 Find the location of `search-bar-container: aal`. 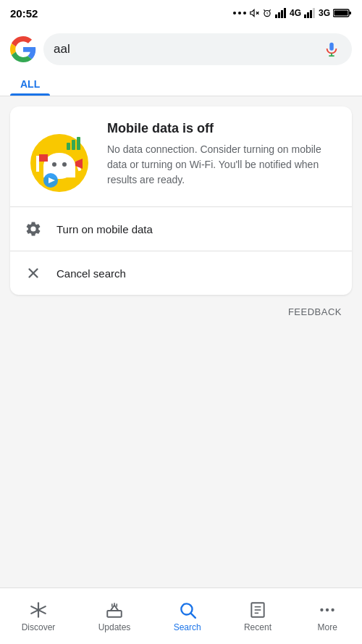

search-bar-container: aal is located at coordinates (181, 49).